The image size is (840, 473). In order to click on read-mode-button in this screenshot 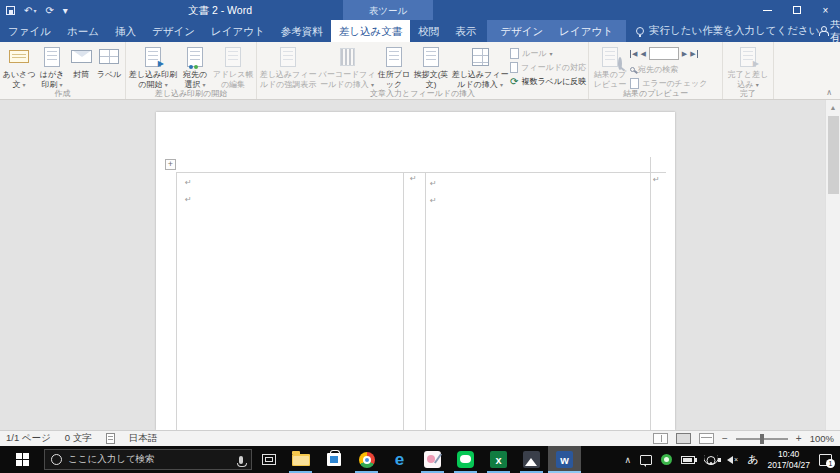, I will do `click(660, 438)`.